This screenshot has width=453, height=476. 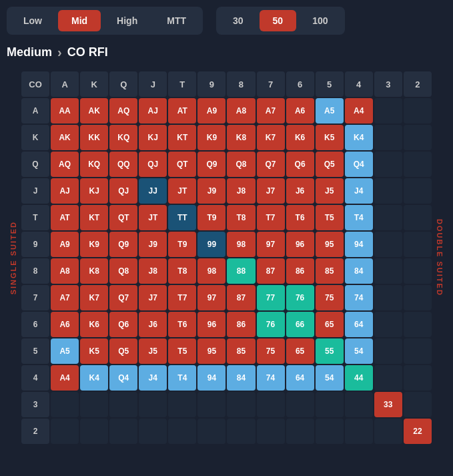 I want to click on hand-cell-QJ: QJ, so click(x=123, y=191).